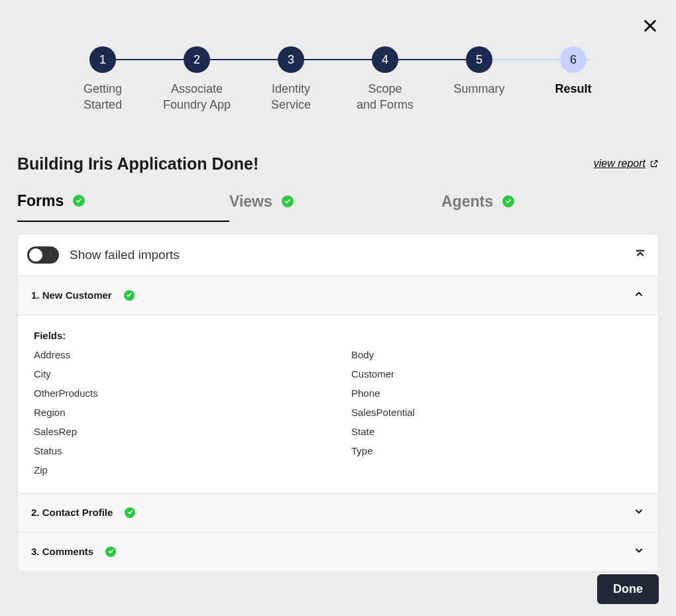  Describe the element at coordinates (628, 590) in the screenshot. I see `done-button: Done` at that location.